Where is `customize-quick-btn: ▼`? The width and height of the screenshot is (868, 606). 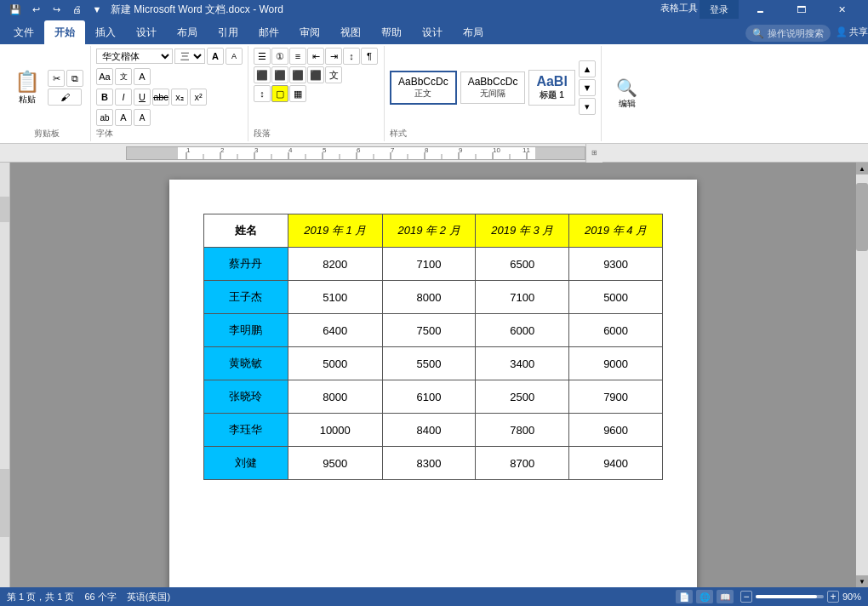 customize-quick-btn: ▼ is located at coordinates (97, 9).